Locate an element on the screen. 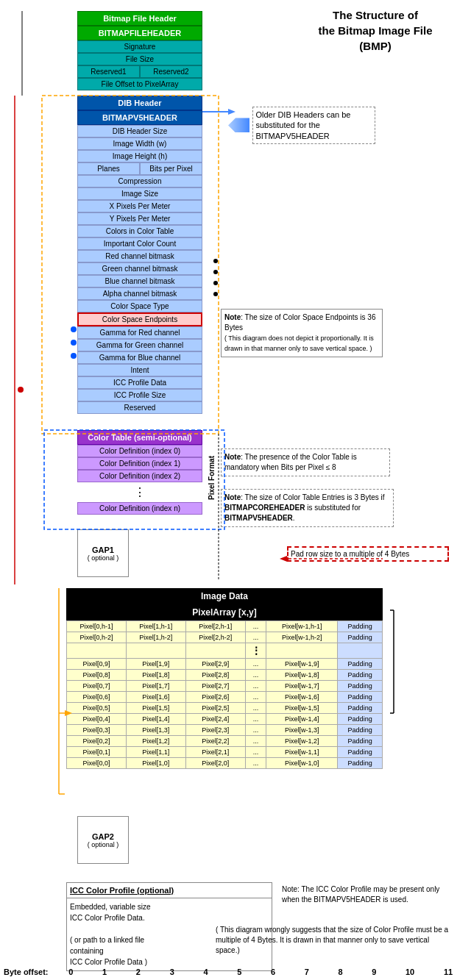 The image size is (471, 980). field-alphamask: Alpha channel bitmask is located at coordinates (140, 294).